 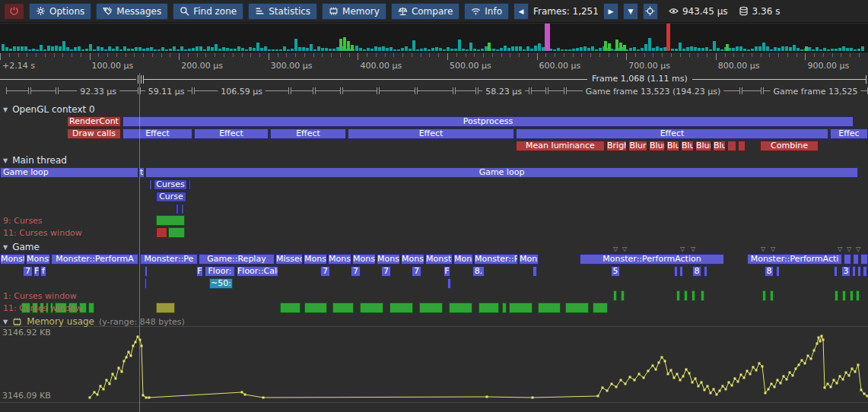 What do you see at coordinates (560, 146) in the screenshot?
I see `zone-mean-luminance: Mean luminance` at bounding box center [560, 146].